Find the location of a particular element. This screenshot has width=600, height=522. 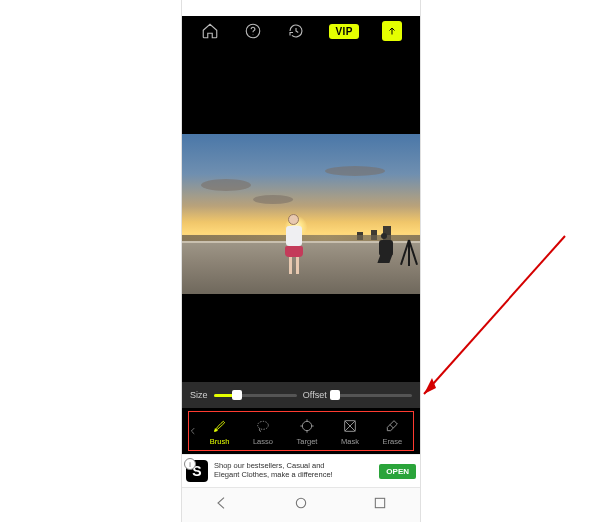

home-icon is located at coordinates (210, 31).